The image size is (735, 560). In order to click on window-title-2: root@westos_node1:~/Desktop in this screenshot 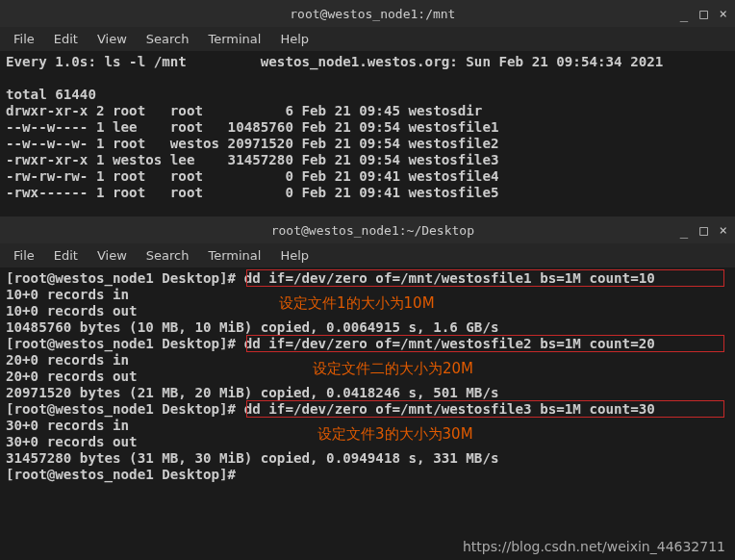, I will do `click(373, 231)`.